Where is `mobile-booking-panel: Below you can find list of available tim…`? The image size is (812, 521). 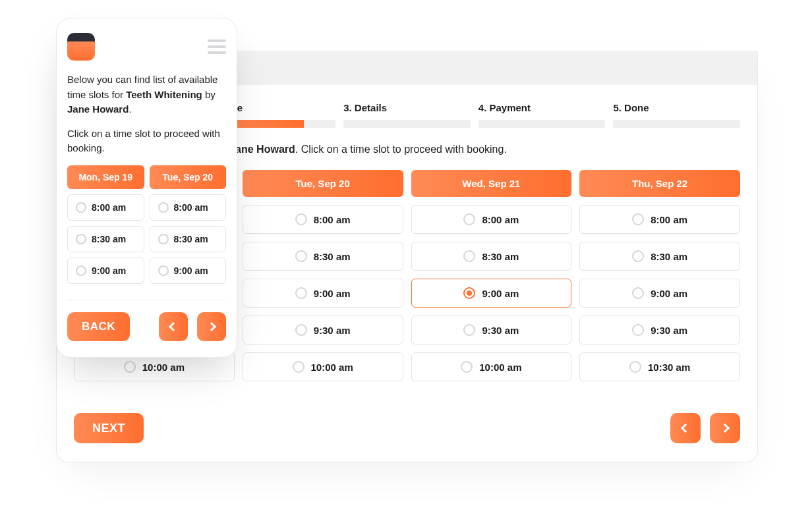 mobile-booking-panel: Below you can find list of available tim… is located at coordinates (146, 188).